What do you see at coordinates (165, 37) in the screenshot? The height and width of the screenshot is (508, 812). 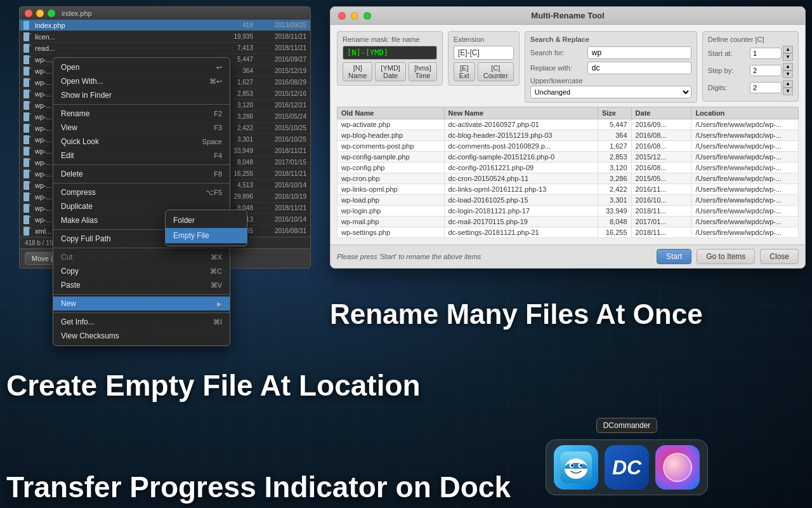 I see `fm-file-row: licen... 19,935 2018/11/21` at bounding box center [165, 37].